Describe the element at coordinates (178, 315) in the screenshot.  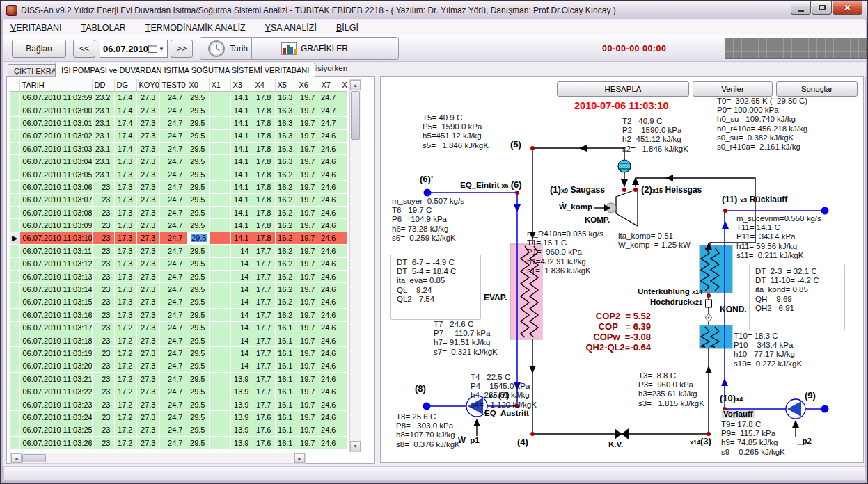
I see `table-row: 06.07.2010 11:03:162317.327.324.729.5141…` at that location.